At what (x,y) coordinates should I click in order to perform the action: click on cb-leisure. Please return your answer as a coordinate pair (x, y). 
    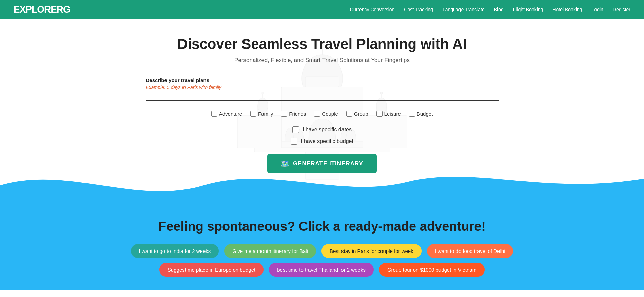
    Looking at the image, I should click on (379, 114).